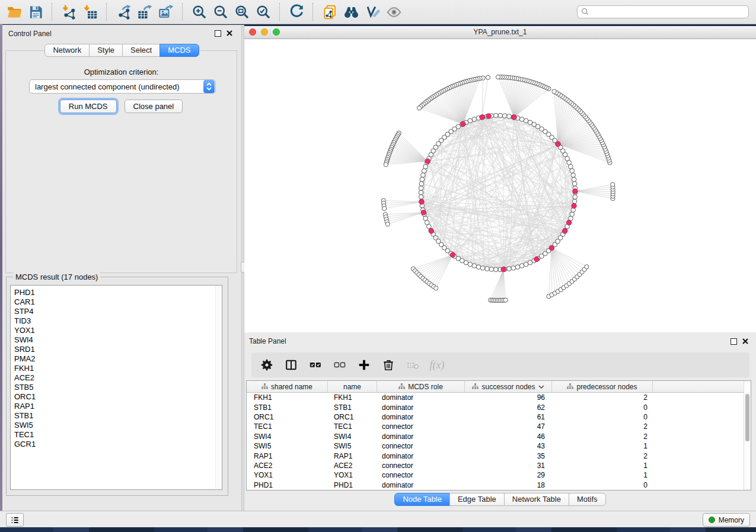 The image size is (756, 532). Describe the element at coordinates (315, 365) in the screenshot. I see `select-all-icon` at that location.